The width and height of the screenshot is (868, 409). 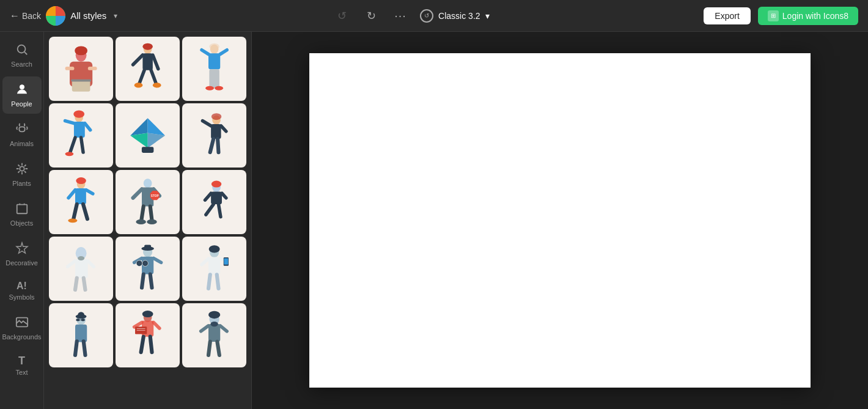 I want to click on logo-inner, so click(x=56, y=16).